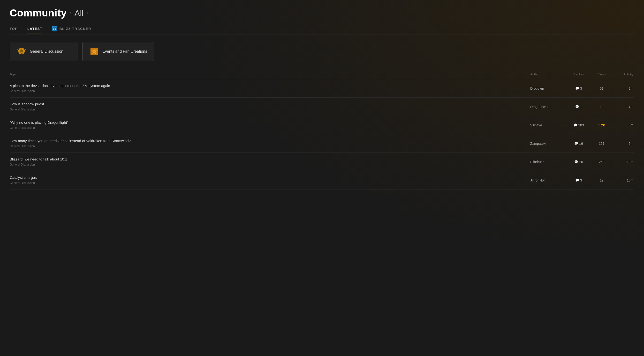 This screenshot has width=644, height=356. I want to click on header-activity: Activity, so click(624, 74).